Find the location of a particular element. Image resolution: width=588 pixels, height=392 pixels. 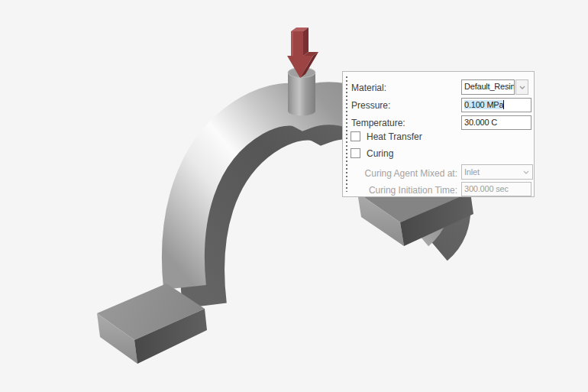

curing-checkbox is located at coordinates (356, 153).